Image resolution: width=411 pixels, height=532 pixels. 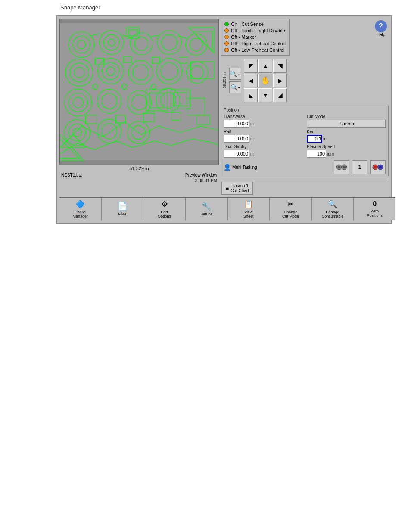 I want to click on toolbar-setups: 🔧 Setups, so click(x=207, y=209).